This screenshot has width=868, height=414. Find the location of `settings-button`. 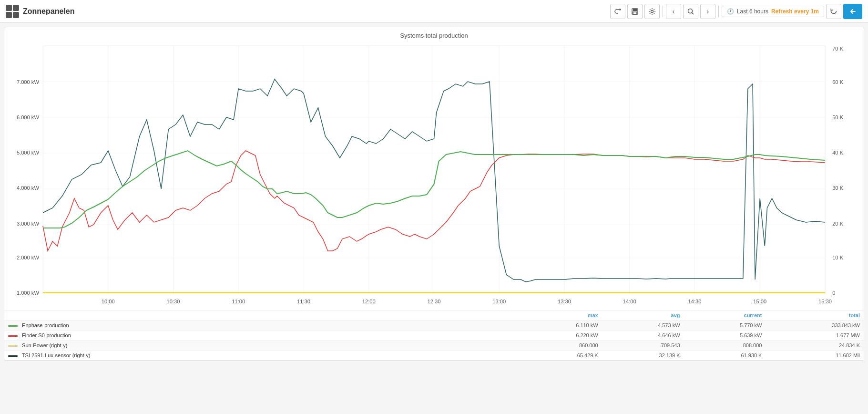

settings-button is located at coordinates (652, 11).